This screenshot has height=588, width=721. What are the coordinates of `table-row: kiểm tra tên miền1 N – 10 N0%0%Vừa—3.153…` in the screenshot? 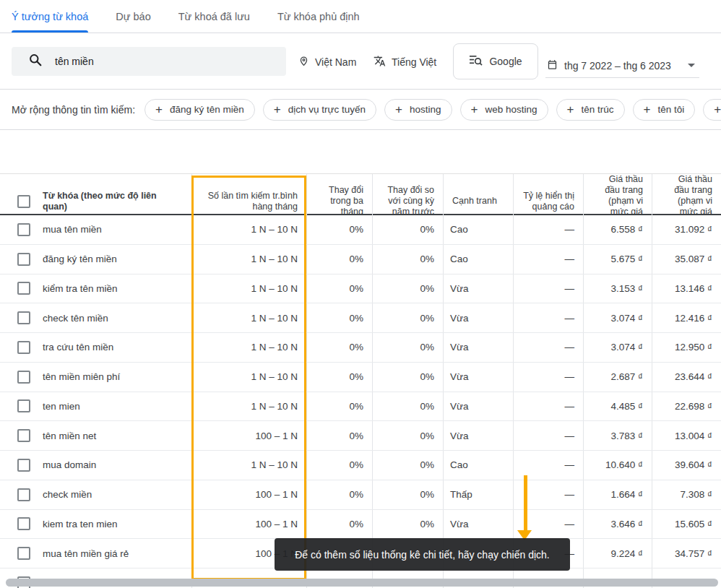 It's located at (360, 289).